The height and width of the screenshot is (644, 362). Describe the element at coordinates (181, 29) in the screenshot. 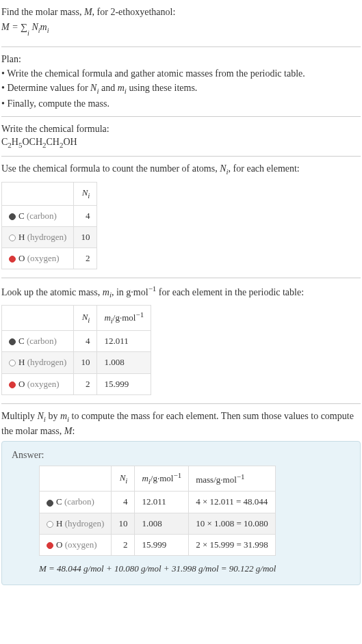

I see `molar-formula: M = ∑i Nimi` at that location.